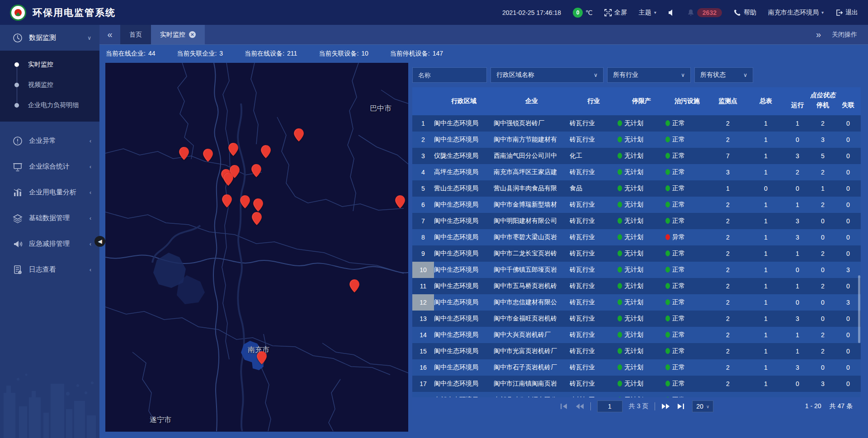  I want to click on last-page-button, so click(681, 406).